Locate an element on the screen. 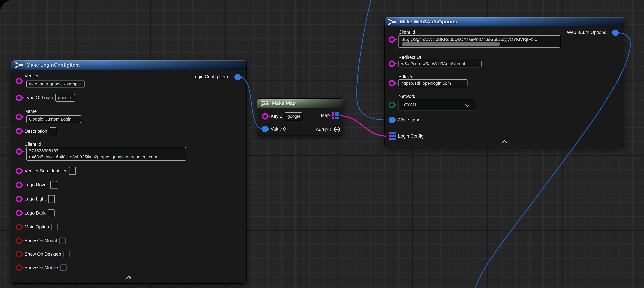 The image size is (644, 288). pin-label: Main Option is located at coordinates (37, 227).